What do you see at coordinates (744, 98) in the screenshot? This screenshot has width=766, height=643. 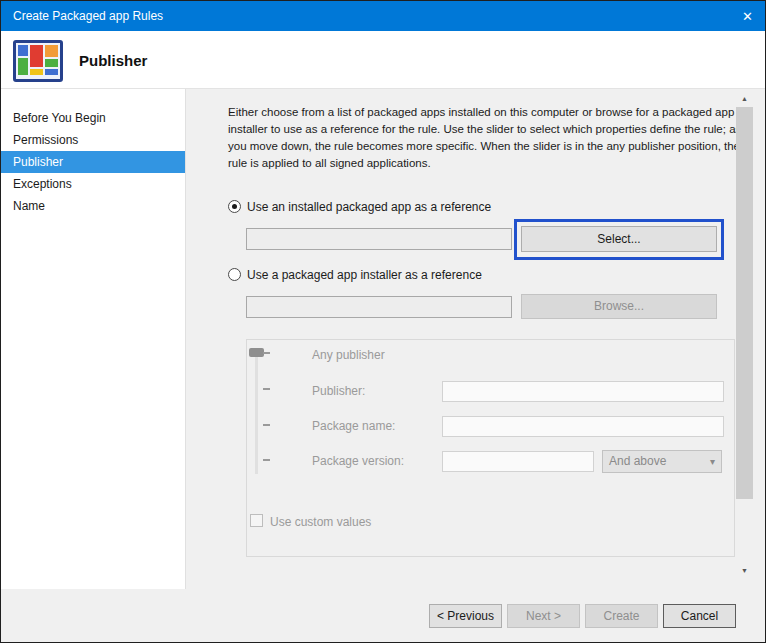 I see `scroll-up-icon: ▲` at bounding box center [744, 98].